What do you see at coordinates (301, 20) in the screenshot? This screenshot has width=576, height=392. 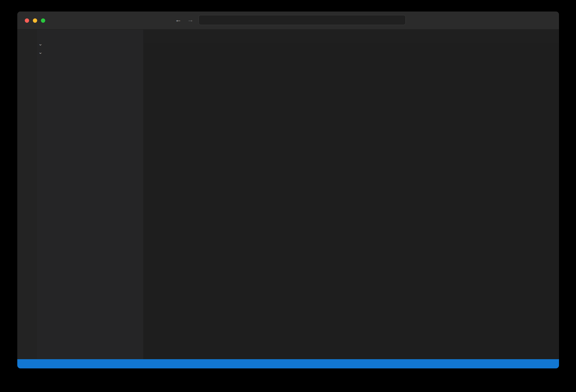 I see `search-icon` at bounding box center [301, 20].